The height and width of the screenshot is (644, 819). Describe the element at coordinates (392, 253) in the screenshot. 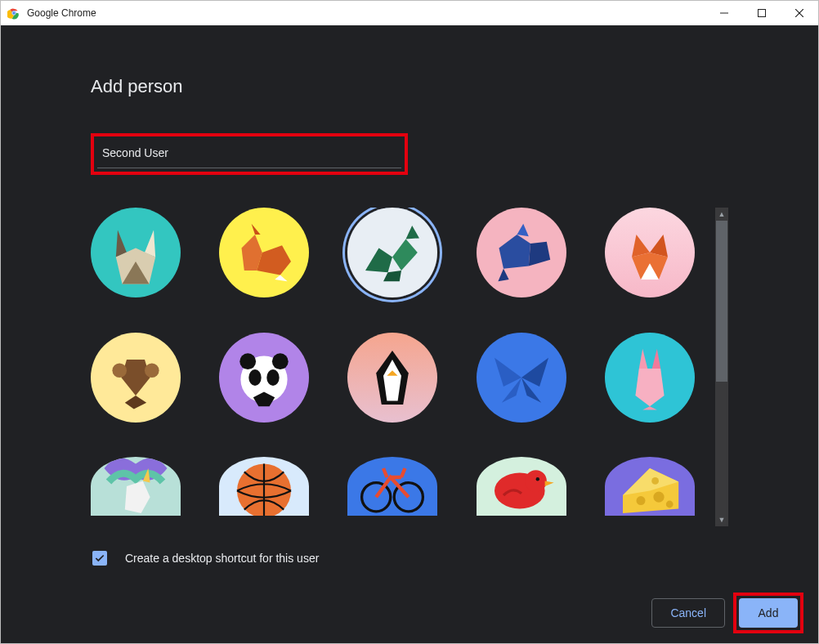

I see `avatar-origami-dragon` at that location.